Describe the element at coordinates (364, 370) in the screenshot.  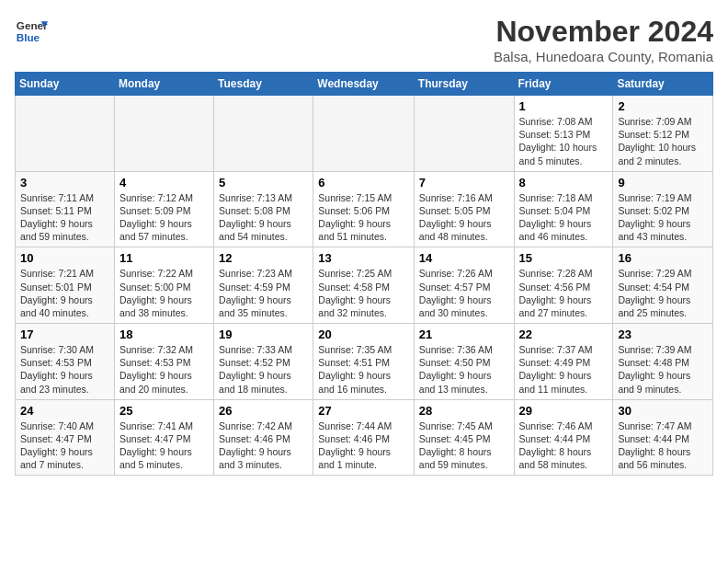
I see `day-info: Sunrise: 7:35 AMSunset: 4:51 PMDaylight:…` at that location.